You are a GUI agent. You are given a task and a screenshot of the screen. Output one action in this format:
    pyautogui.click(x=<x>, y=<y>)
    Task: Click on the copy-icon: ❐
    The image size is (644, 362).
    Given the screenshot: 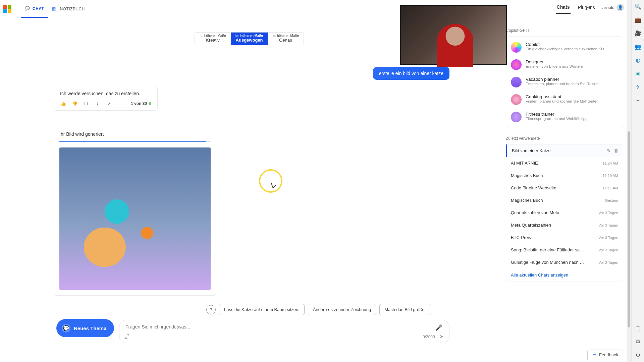 What is the action you would take?
    pyautogui.click(x=86, y=104)
    